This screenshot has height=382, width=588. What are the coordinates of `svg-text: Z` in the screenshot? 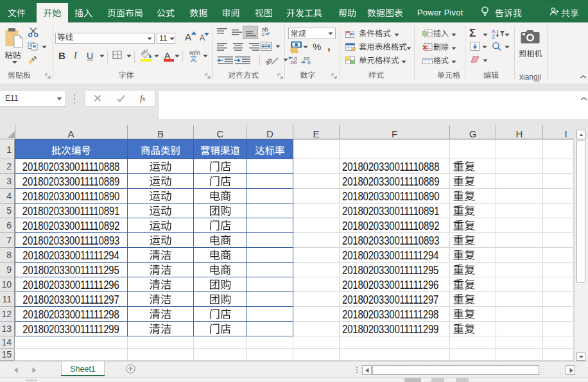 It's located at (493, 36).